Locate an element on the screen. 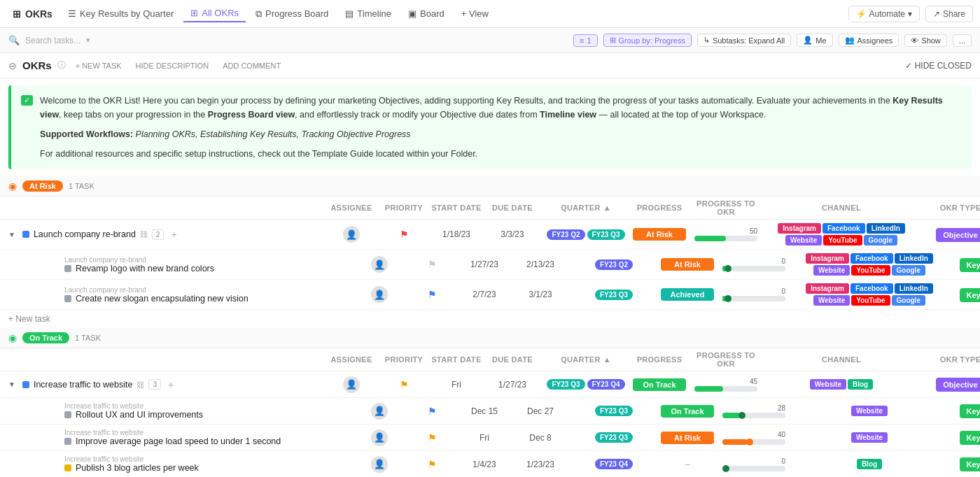  sort-icon: ▲ is located at coordinates (608, 208).